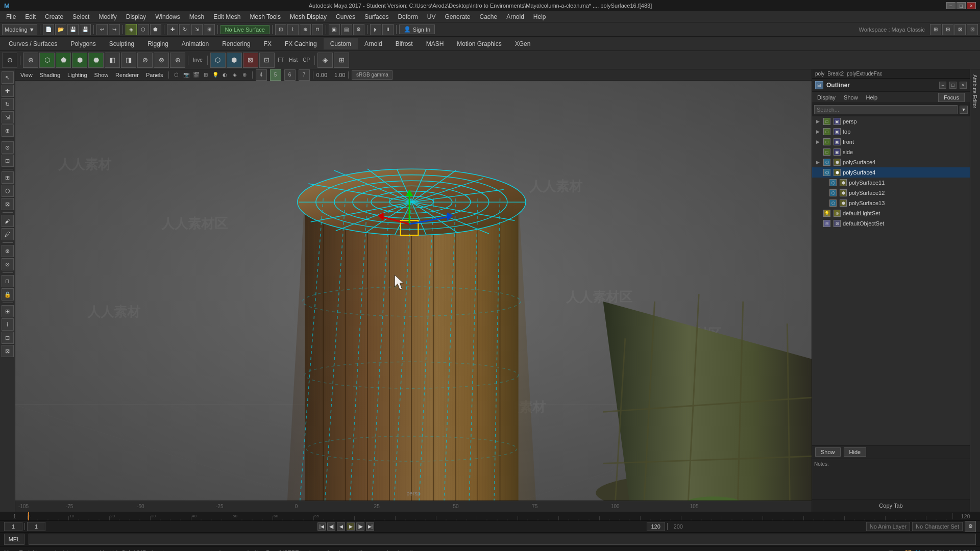 The width and height of the screenshot is (980, 551). I want to click on outliner-tab-help: Help, so click(872, 97).